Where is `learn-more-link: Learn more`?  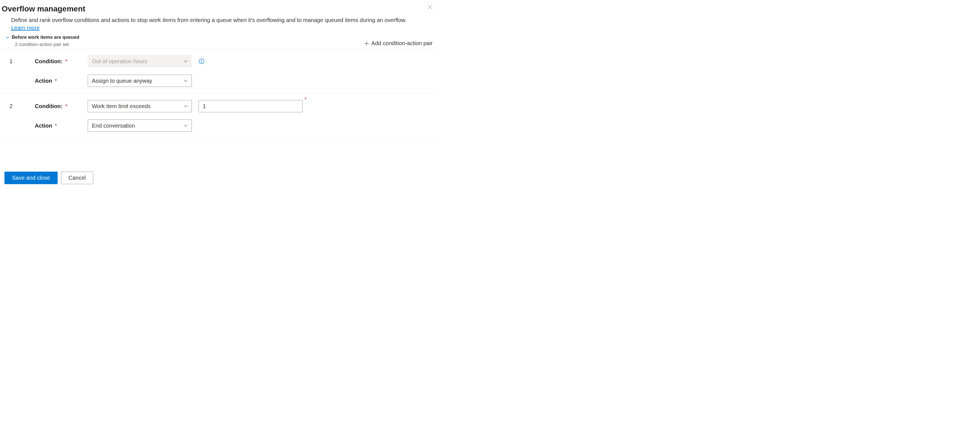 learn-more-link: Learn more is located at coordinates (25, 28).